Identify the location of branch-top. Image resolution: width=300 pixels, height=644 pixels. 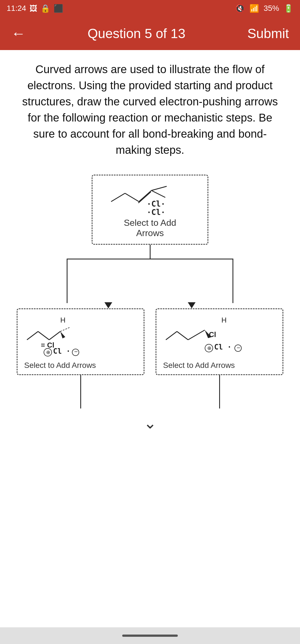
(150, 276).